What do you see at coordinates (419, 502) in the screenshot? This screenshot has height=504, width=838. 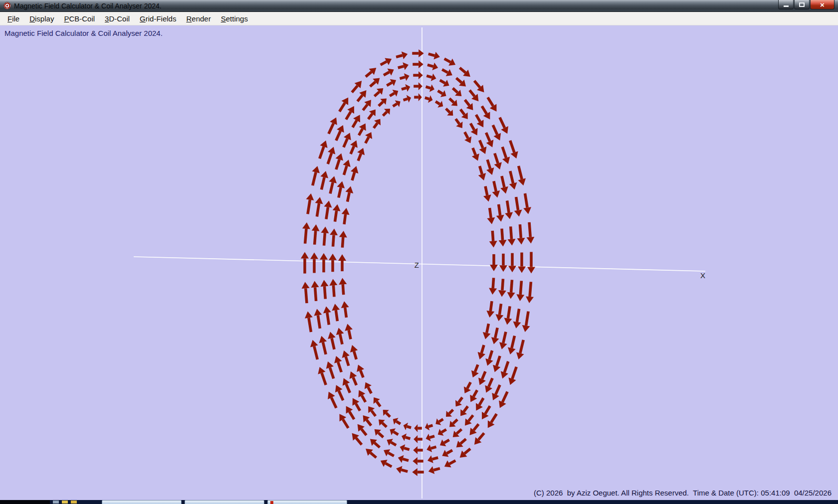 I see `taskbar` at bounding box center [419, 502].